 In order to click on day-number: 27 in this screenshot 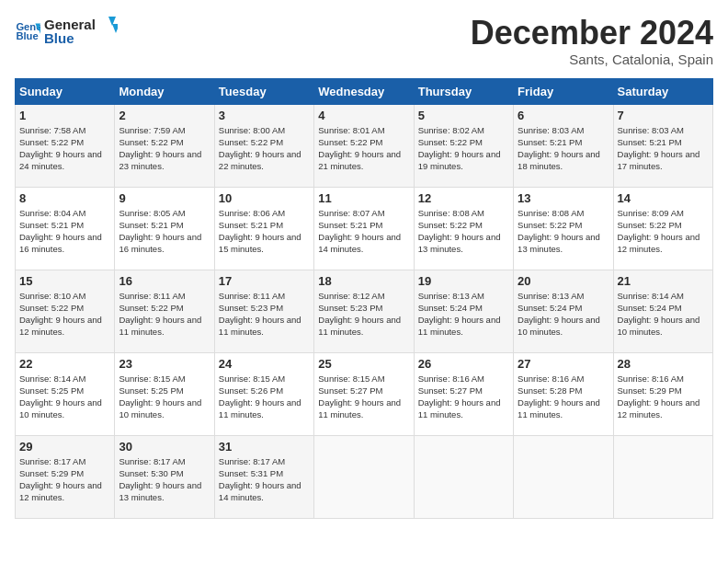, I will do `click(563, 364)`.